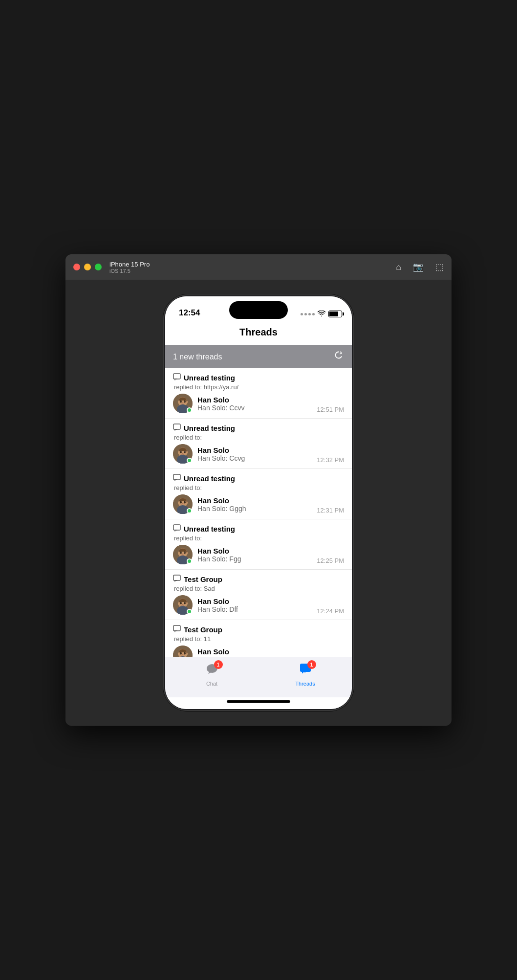  What do you see at coordinates (305, 671) in the screenshot?
I see `tab-icon-wrapper: 1` at bounding box center [305, 671].